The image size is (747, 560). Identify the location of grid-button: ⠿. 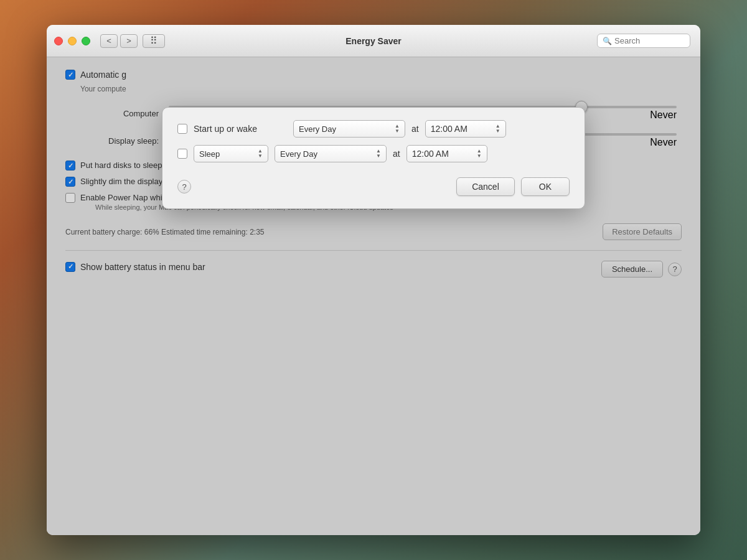
(154, 41).